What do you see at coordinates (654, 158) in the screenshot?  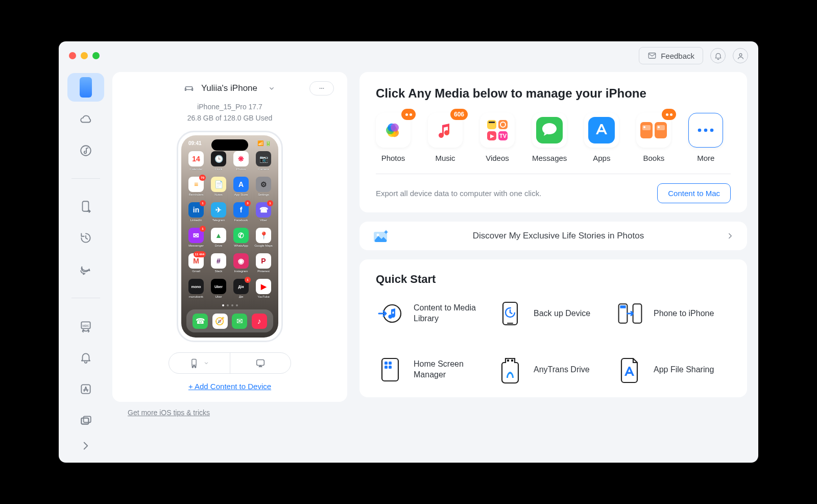 I see `media-label: Books` at bounding box center [654, 158].